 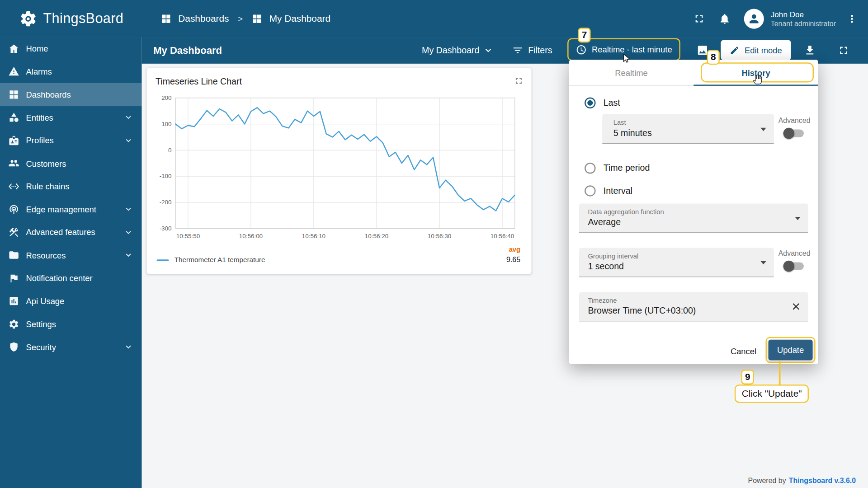 I want to click on user-role: Tenant administrator, so click(x=803, y=23).